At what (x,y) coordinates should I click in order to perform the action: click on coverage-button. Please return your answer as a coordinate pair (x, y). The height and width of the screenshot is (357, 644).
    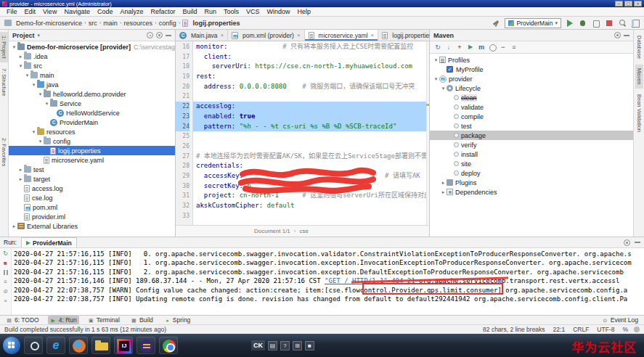
    Looking at the image, I should click on (595, 23).